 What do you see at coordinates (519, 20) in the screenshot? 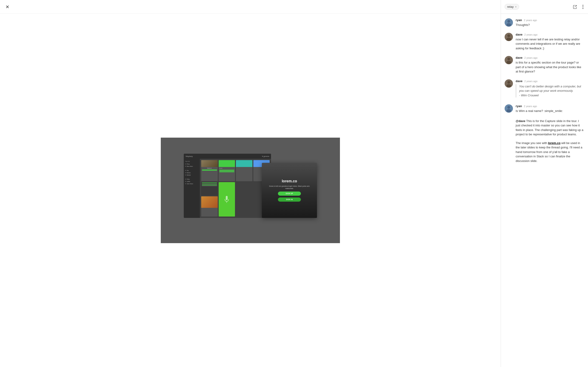
I see `comment-author-1: ryan` at bounding box center [519, 20].